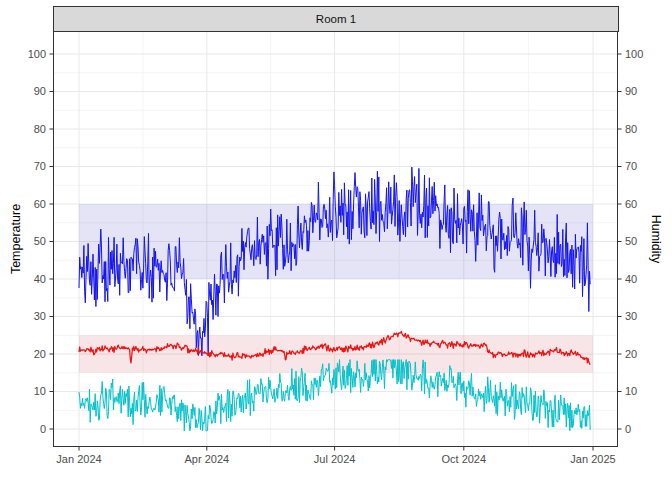  I want to click on right-tick-label: 0, so click(628, 429).